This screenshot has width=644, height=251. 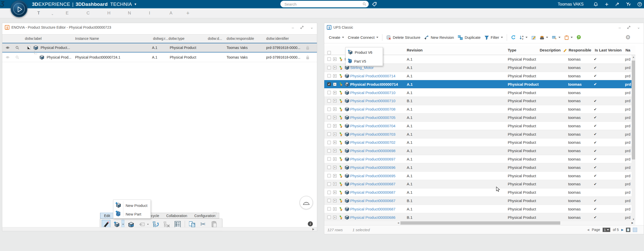 What do you see at coordinates (534, 38) in the screenshot?
I see `mass-edit-button` at bounding box center [534, 38].